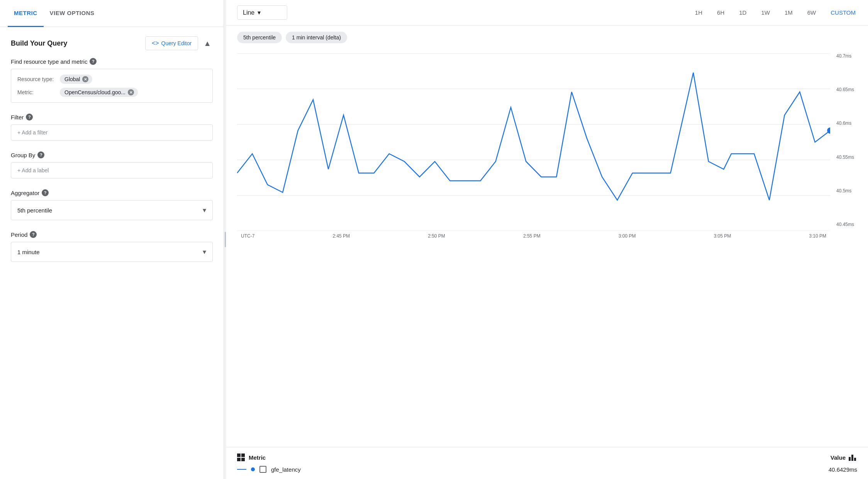 This screenshot has width=868, height=479. What do you see at coordinates (547, 37) in the screenshot?
I see `chart-chips: 5th percentile 1 min interval (delta)` at bounding box center [547, 37].